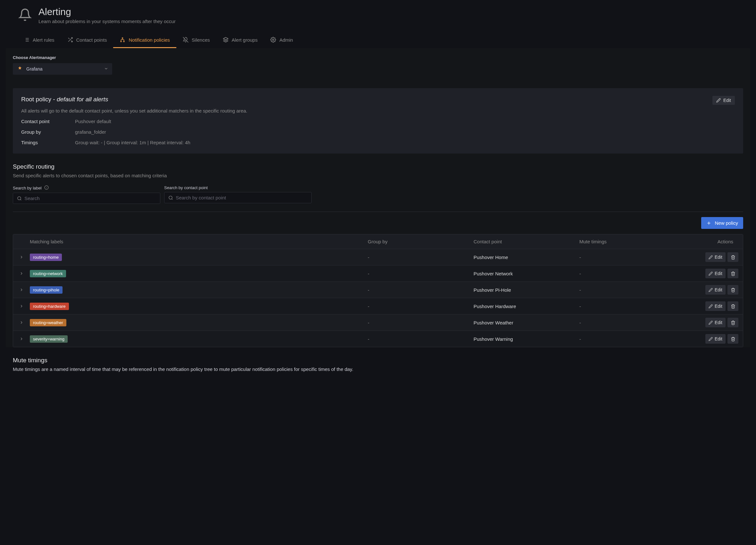  Describe the element at coordinates (87, 41) in the screenshot. I see `tab-contact-points: Contact points` at that location.